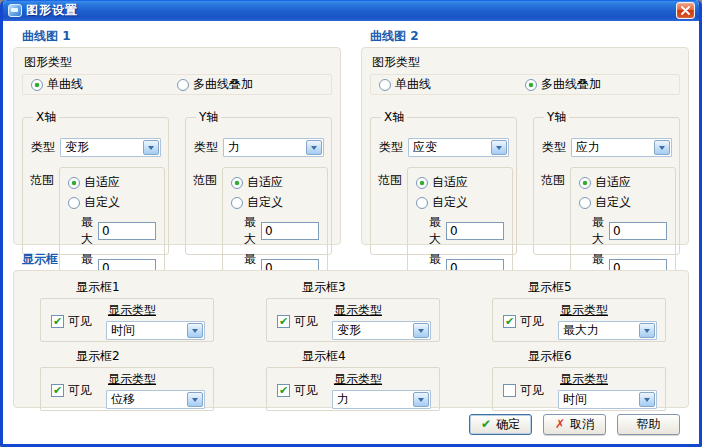 The image size is (702, 447). I want to click on curve1-y-axis-type-select: 力, so click(274, 148).